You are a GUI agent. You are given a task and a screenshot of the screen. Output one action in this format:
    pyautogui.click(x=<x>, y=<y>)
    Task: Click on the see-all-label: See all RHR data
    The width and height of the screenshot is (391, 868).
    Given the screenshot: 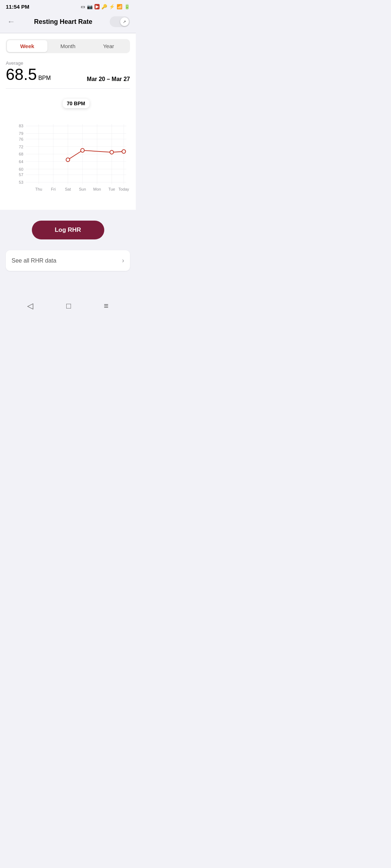 What is the action you would take?
    pyautogui.click(x=34, y=261)
    